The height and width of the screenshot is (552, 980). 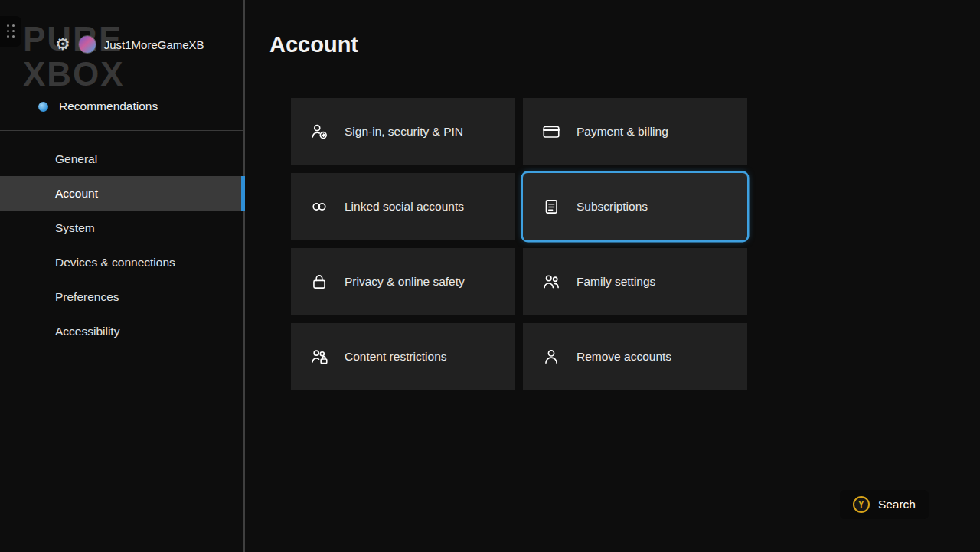 I want to click on recommendations-label: Recommendations, so click(x=109, y=106).